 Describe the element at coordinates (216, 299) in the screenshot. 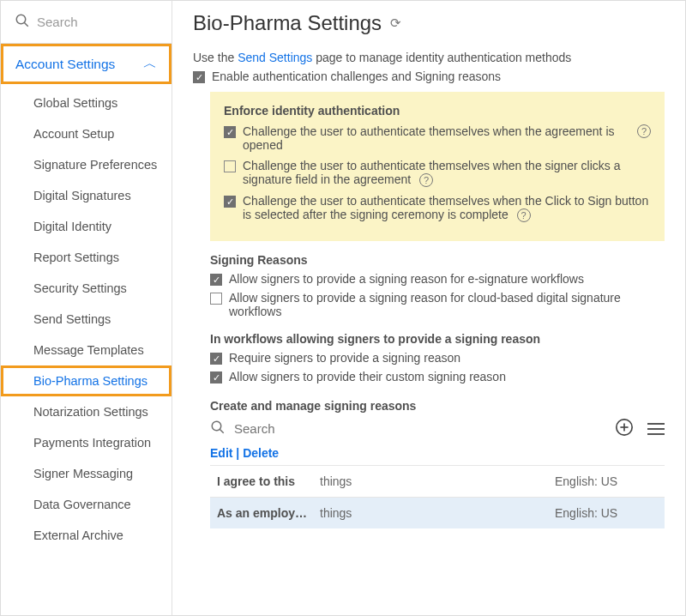

I see `sr-opt2-checkbox` at that location.